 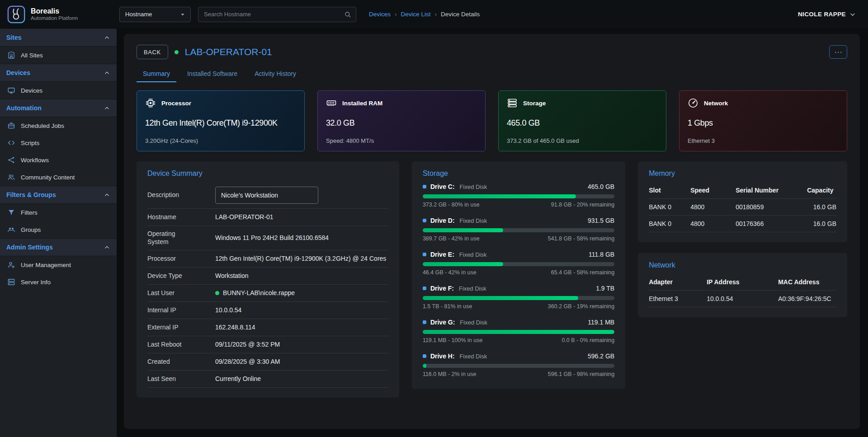 I want to click on sidebar-item-community-content: Community Content, so click(x=58, y=177).